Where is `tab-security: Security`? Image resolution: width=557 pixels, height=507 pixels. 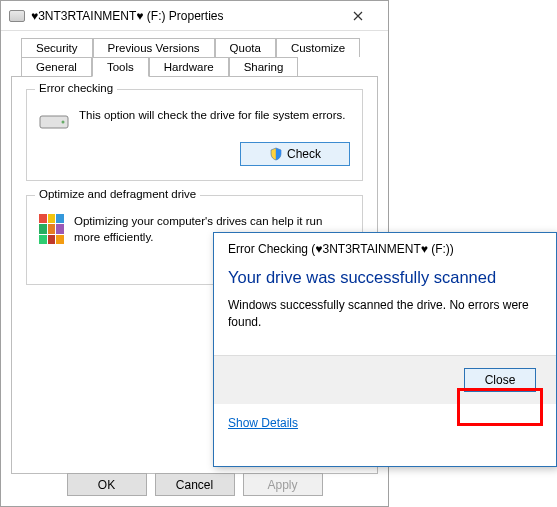 tab-security: Security is located at coordinates (57, 48).